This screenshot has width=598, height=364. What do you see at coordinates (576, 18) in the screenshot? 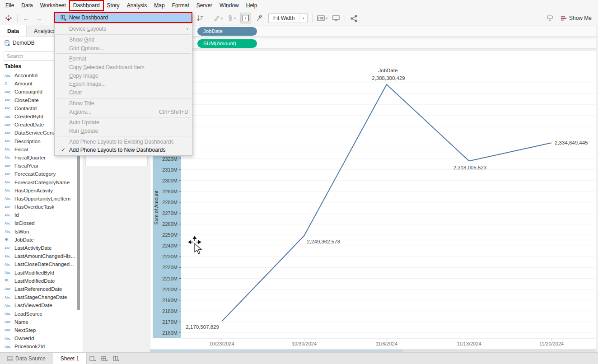
I see `show-me-button: Show Me` at bounding box center [576, 18].